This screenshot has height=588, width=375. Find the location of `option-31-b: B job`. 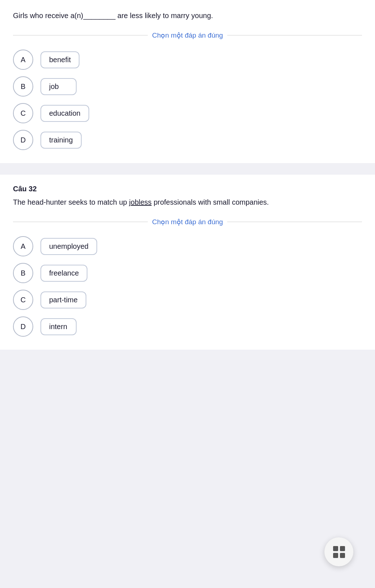

option-31-b: B job is located at coordinates (188, 86).